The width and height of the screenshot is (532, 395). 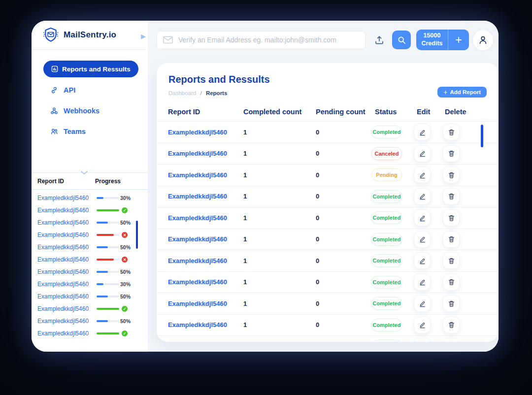 I want to click on sidebar-item-label: Teams, so click(x=75, y=132).